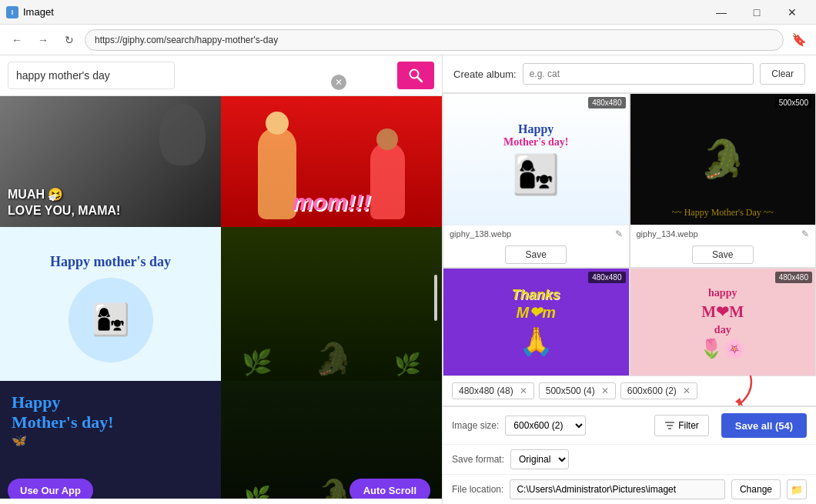  What do you see at coordinates (536, 255) in the screenshot?
I see `save-button-1: Save` at bounding box center [536, 255].